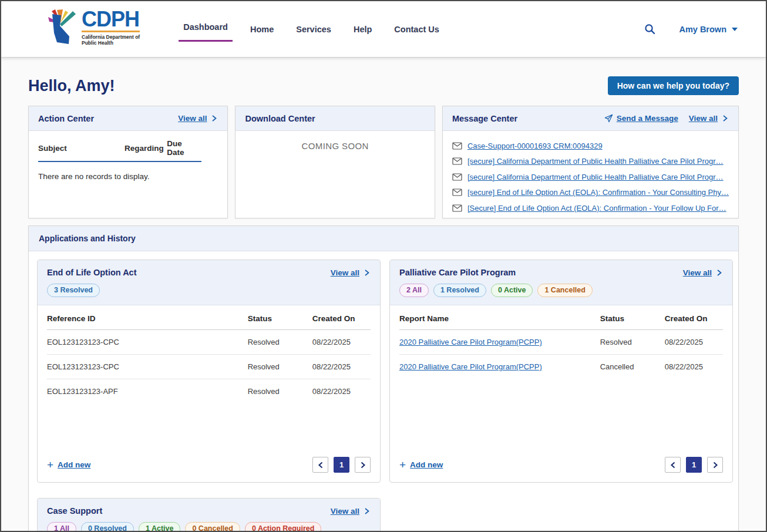 Image resolution: width=767 pixels, height=532 pixels. Describe the element at coordinates (633, 367) in the screenshot. I see `status-cell: Cancelled` at that location.